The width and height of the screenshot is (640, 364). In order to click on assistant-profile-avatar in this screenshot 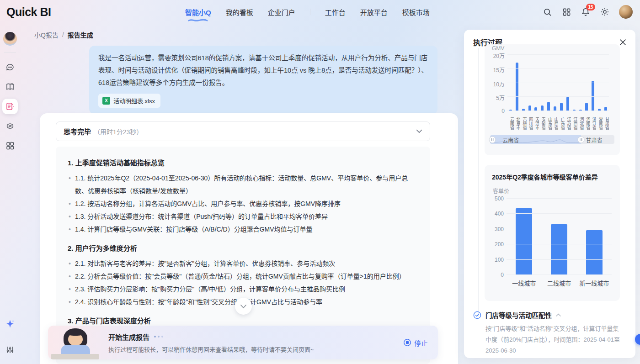, I will do `click(10, 39)`.